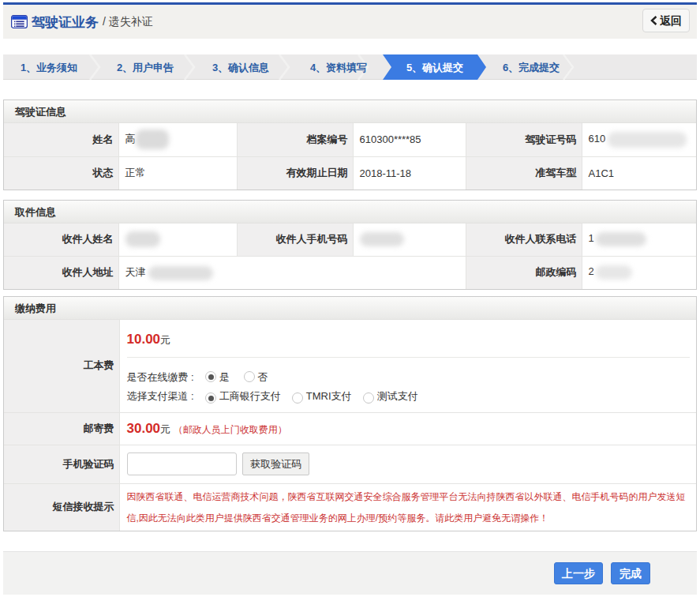 The image size is (700, 597). Describe the element at coordinates (435, 68) in the screenshot. I see `svg-text: 5、确认提交` at that location.